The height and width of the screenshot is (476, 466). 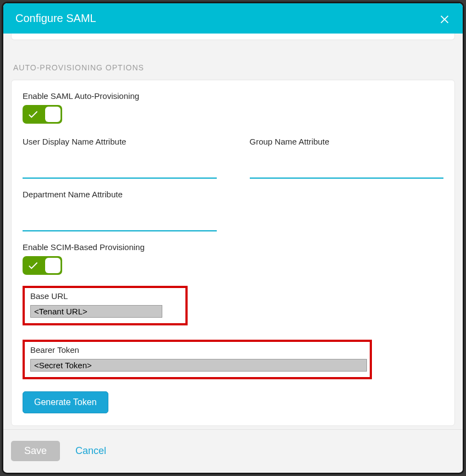 What do you see at coordinates (445, 19) in the screenshot?
I see `close-icon` at bounding box center [445, 19].